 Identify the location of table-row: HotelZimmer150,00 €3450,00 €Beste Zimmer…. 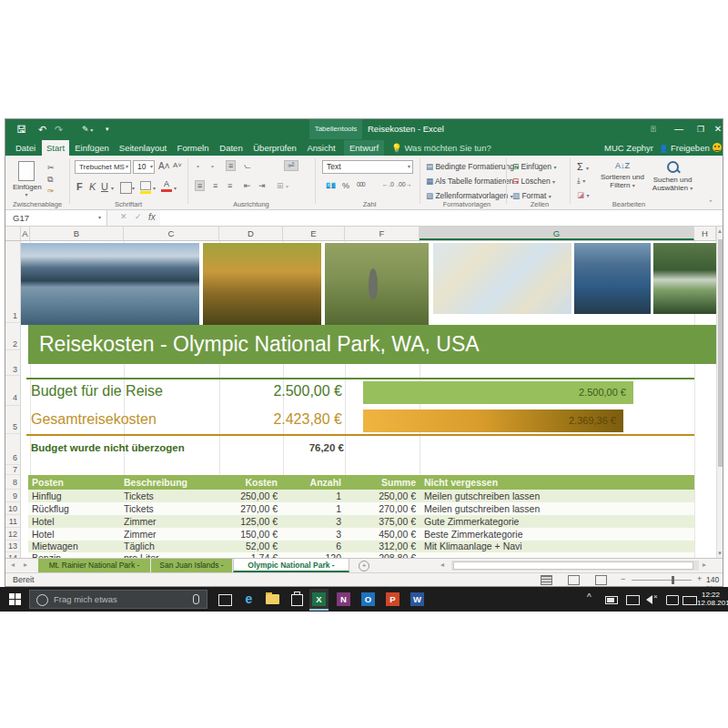
(361, 534).